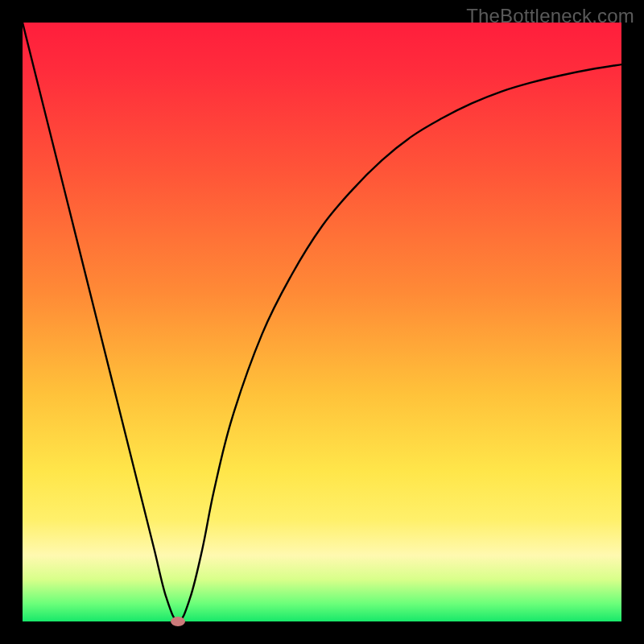 Image resolution: width=644 pixels, height=644 pixels. Describe the element at coordinates (178, 621) in the screenshot. I see `bottleneck-marker` at that location.